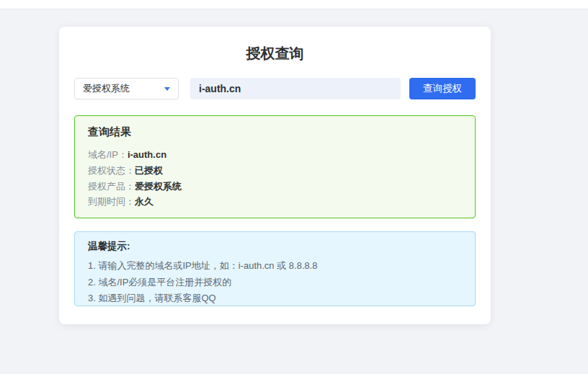 The image size is (588, 374). Describe the element at coordinates (275, 89) in the screenshot. I see `query-form: 爱授权系统 查询授权` at that location.